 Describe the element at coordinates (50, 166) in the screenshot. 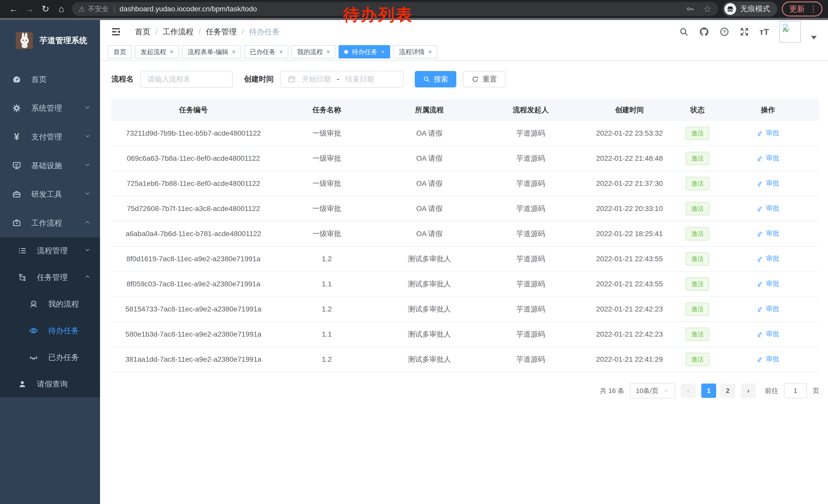

I see `sidebar-item-infra: 基础设施` at that location.